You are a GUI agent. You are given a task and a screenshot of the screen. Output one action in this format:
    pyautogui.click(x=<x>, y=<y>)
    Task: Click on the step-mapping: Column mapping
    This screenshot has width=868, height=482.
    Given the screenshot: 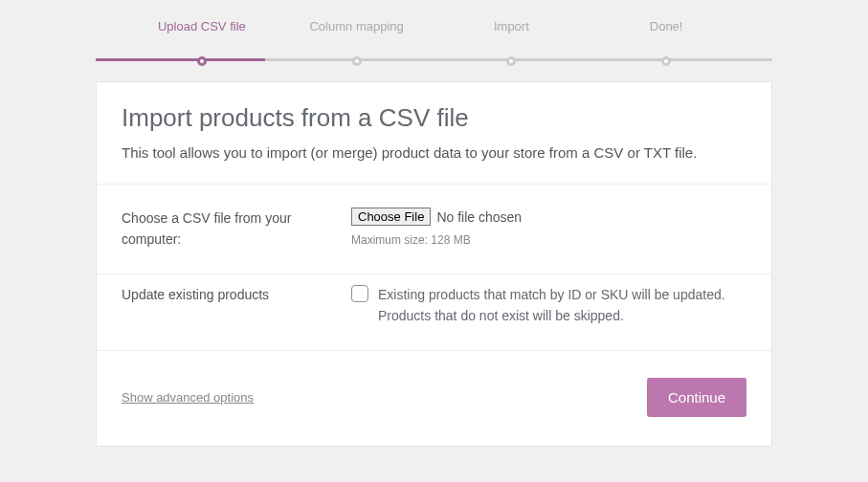 What is the action you would take?
    pyautogui.click(x=357, y=40)
    